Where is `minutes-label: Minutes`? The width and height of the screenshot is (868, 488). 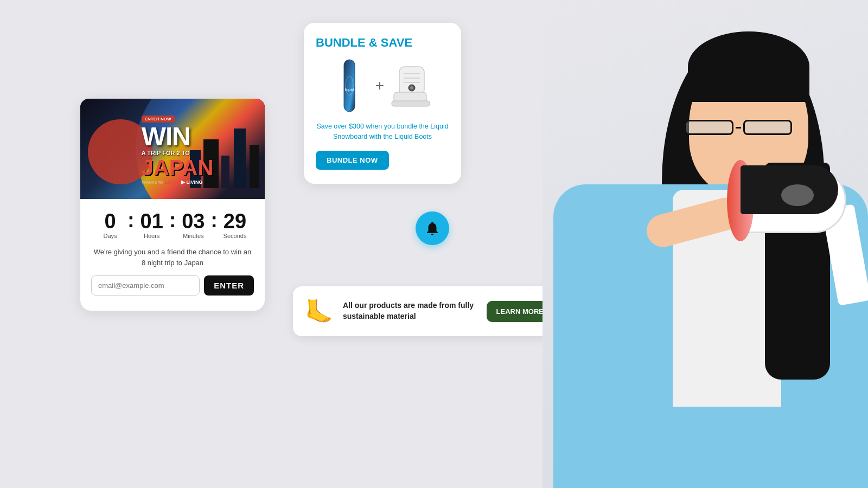 minutes-label: Minutes is located at coordinates (193, 236).